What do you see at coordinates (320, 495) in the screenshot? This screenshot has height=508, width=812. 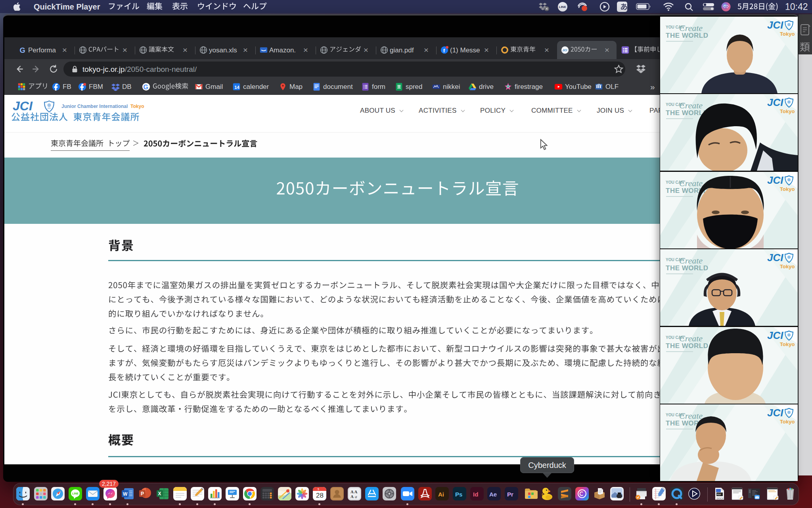 I see `svg-text: 28` at bounding box center [320, 495].